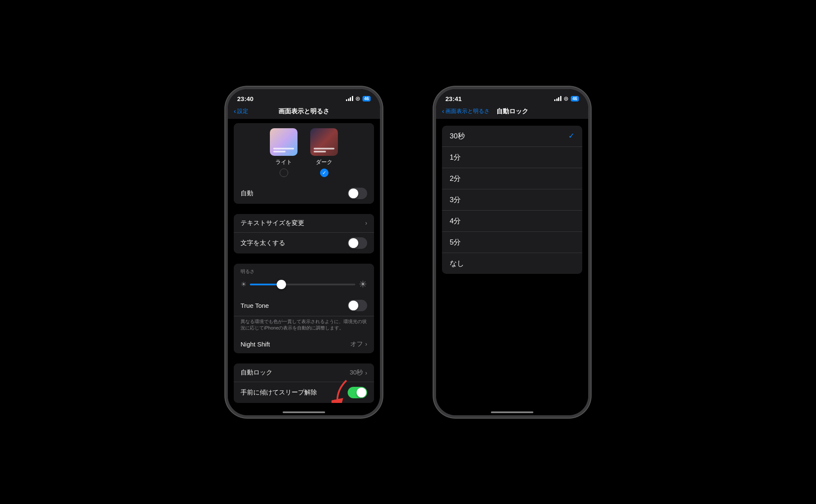 The width and height of the screenshot is (816, 504). What do you see at coordinates (512, 200) in the screenshot?
I see `list-item: 3分` at bounding box center [512, 200].